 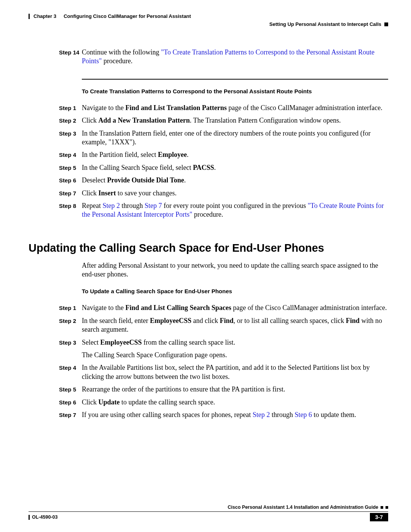 What do you see at coordinates (110, 16) in the screenshot?
I see `header-left: Chapter 3 Configuring Cisco CallManager …` at bounding box center [110, 16].